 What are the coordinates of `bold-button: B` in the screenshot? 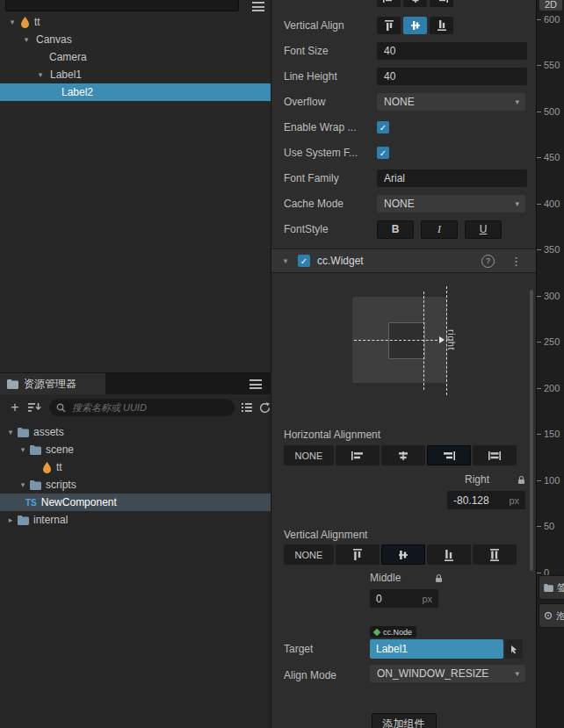 It's located at (395, 230).